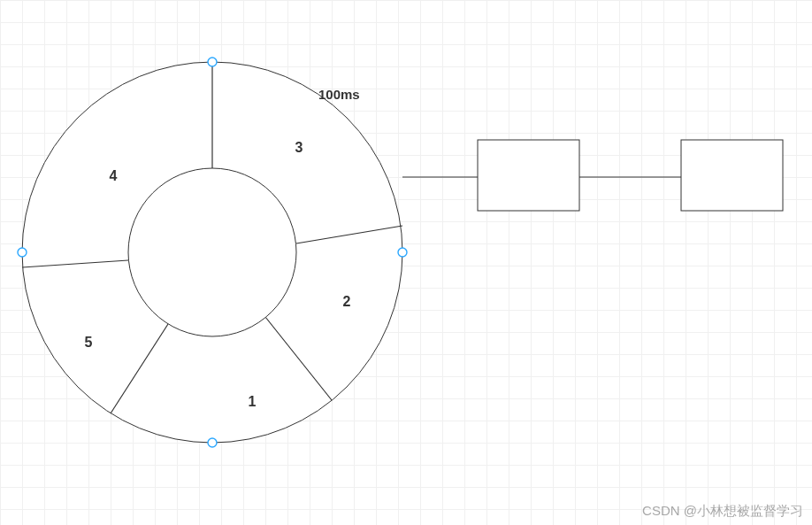 The width and height of the screenshot is (812, 525). Describe the element at coordinates (22, 252) in the screenshot. I see `selection-handle-left` at that location.